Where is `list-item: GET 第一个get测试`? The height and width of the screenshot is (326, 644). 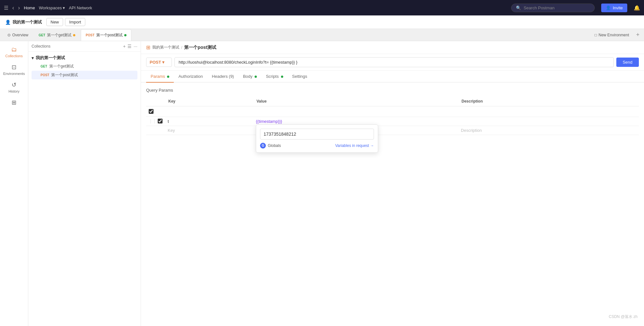
list-item: GET 第一个get测试 is located at coordinates (84, 66).